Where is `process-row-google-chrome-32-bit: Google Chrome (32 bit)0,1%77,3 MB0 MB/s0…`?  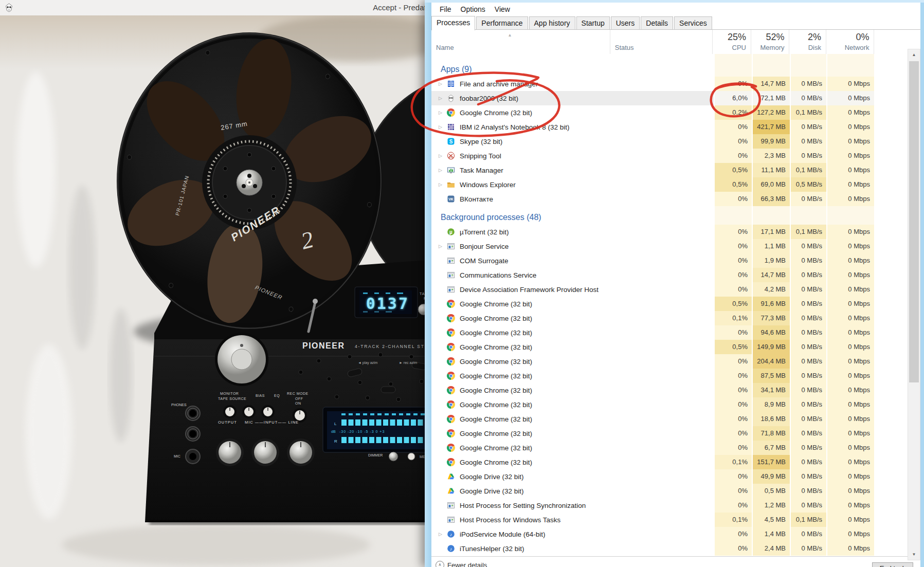 process-row-google-chrome-32-bit: Google Chrome (32 bit)0,1%77,3 MB0 MB/s0… is located at coordinates (669, 318).